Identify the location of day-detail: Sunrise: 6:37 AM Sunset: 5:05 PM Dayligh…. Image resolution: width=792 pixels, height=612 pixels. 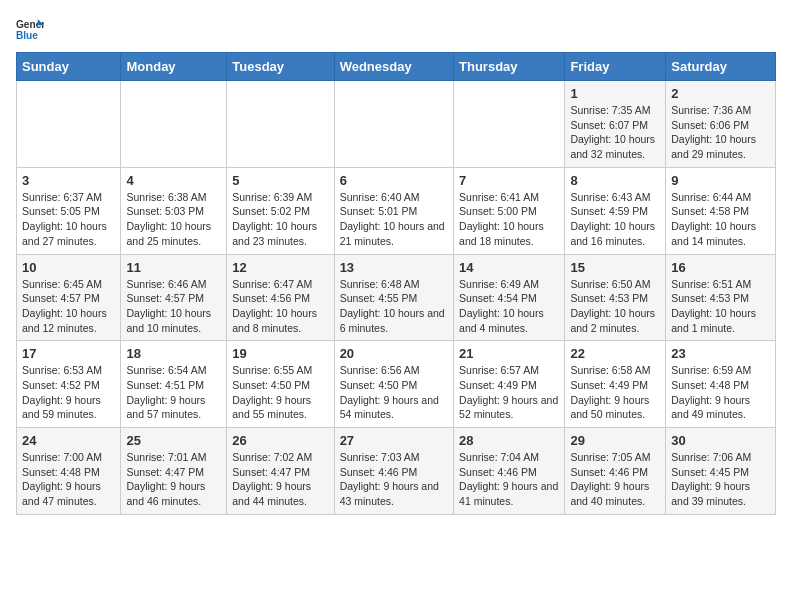
(68, 220).